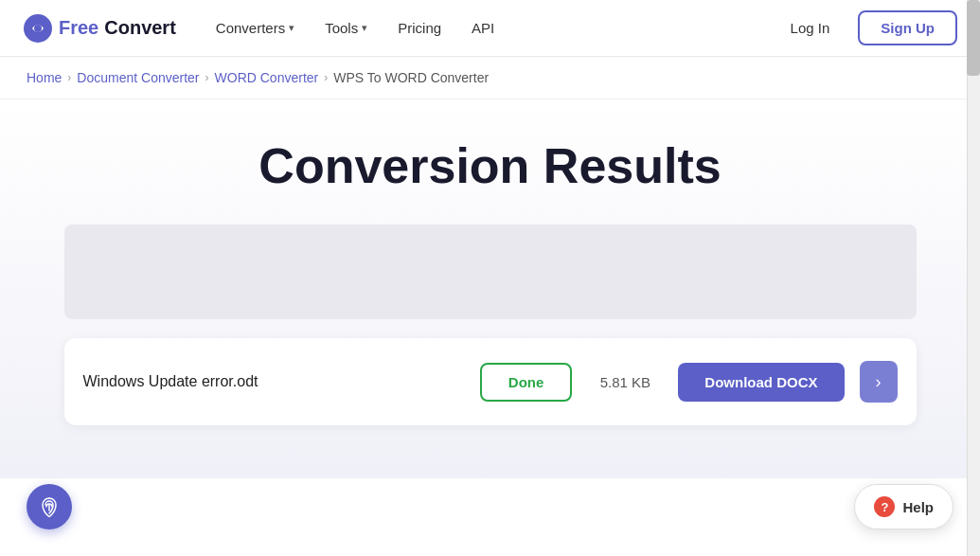 The height and width of the screenshot is (556, 980). Describe the element at coordinates (625, 383) in the screenshot. I see `result-filesize: 5.81 KB` at that location.